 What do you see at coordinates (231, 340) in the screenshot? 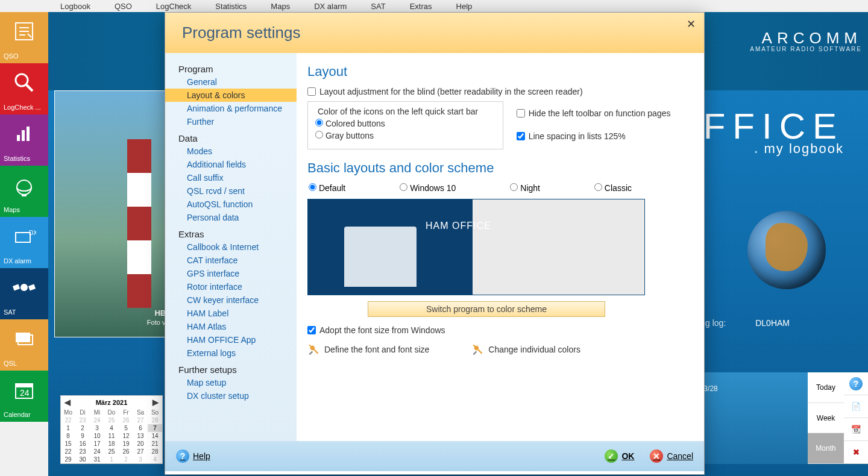
I see `nav-item-ham-office-app: HAM OFFICE App` at bounding box center [231, 340].